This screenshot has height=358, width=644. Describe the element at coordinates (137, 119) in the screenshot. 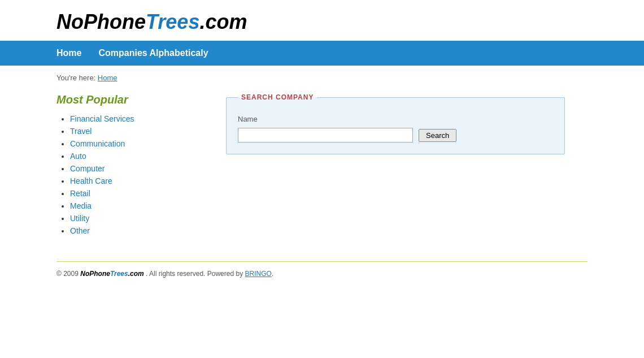

I see `list-item: Financial Services` at that location.